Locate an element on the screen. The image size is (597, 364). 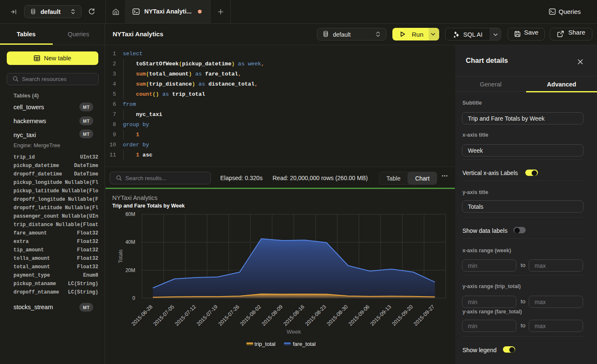
svg-text: 2015-07-05 is located at coordinates (164, 315).